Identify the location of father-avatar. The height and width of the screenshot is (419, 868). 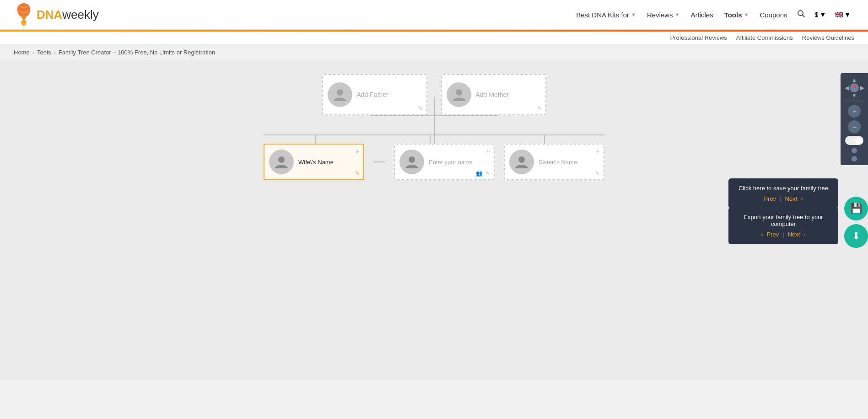
(340, 95).